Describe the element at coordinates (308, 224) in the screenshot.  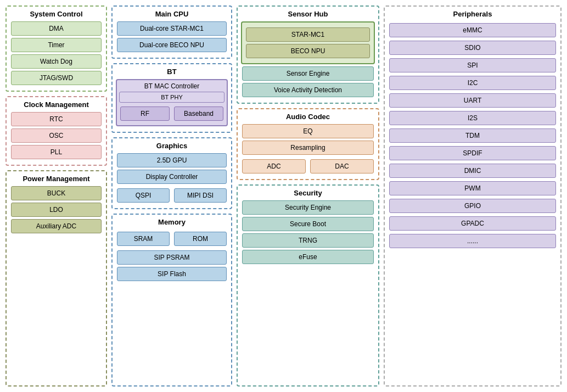
I see `secure-boot-box: Secure Boot` at that location.